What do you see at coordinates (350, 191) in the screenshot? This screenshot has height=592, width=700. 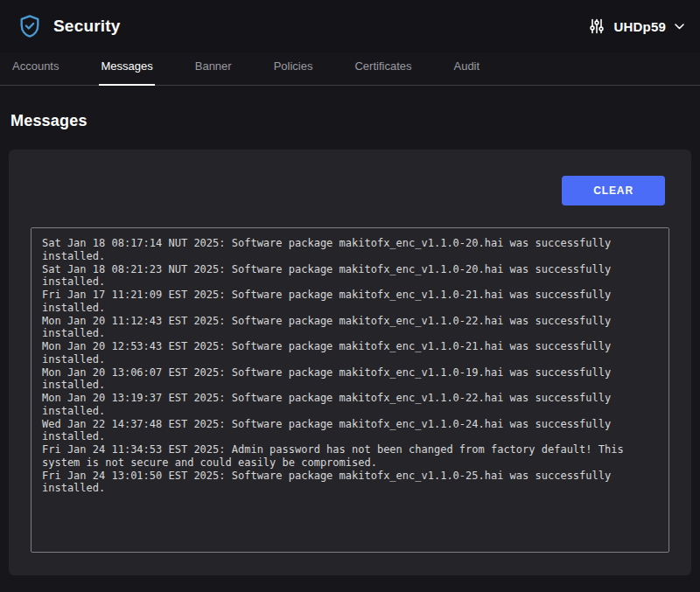 I see `panel-toolbar: CLEAR` at bounding box center [350, 191].